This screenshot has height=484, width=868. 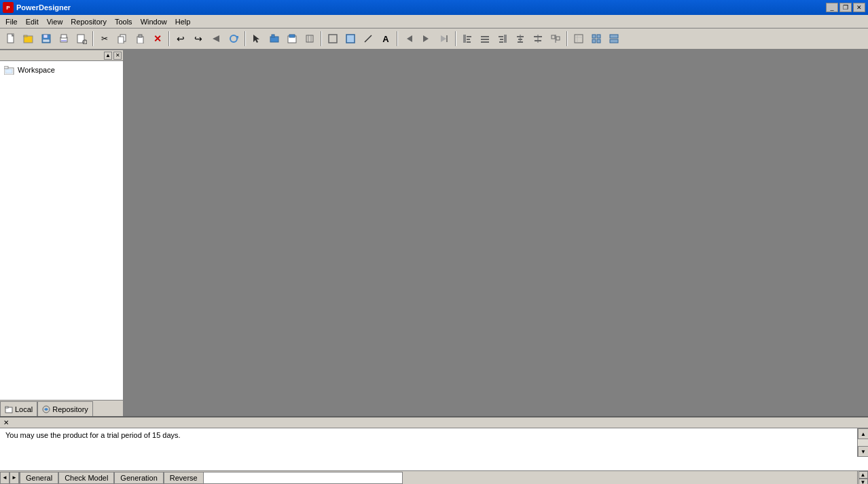 What do you see at coordinates (333, 39) in the screenshot?
I see `draw1-button` at bounding box center [333, 39].